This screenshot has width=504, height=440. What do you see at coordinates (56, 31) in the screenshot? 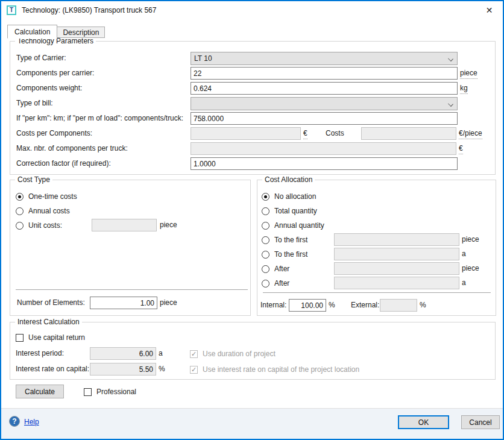
I see `tab-strip: Calculation Description` at bounding box center [56, 31].